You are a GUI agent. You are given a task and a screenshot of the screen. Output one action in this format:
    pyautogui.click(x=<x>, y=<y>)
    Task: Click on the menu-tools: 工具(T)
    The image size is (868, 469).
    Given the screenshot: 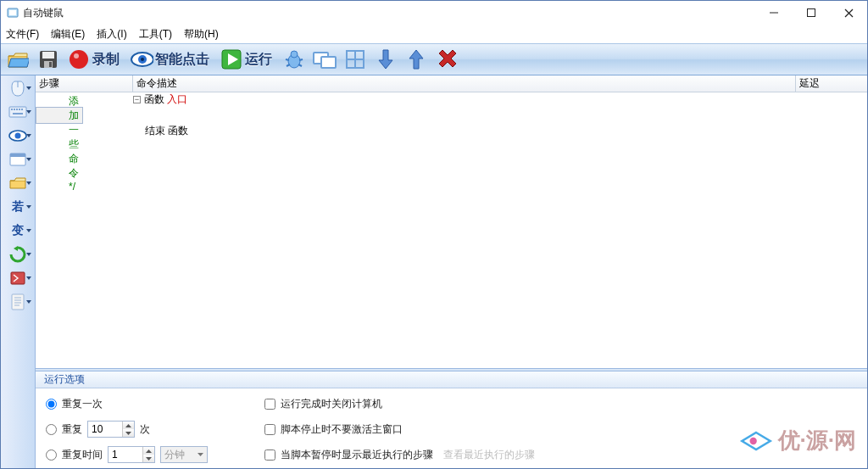 What is the action you would take?
    pyautogui.click(x=156, y=34)
    